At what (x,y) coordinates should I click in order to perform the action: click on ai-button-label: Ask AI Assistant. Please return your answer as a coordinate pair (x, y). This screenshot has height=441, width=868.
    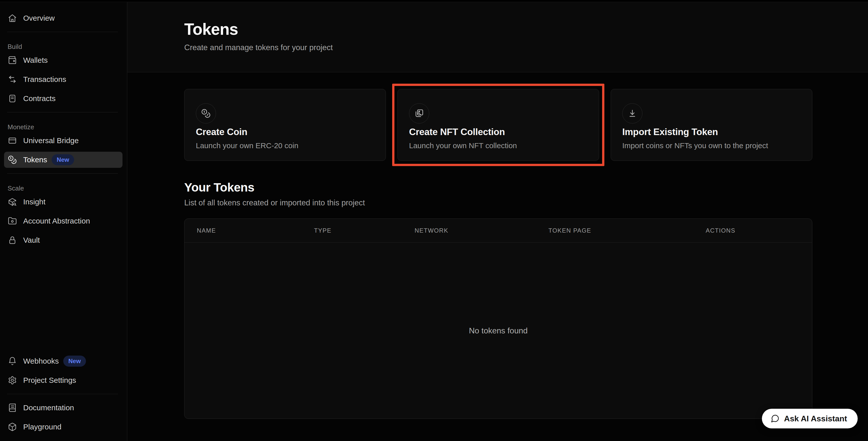
    Looking at the image, I should click on (815, 419).